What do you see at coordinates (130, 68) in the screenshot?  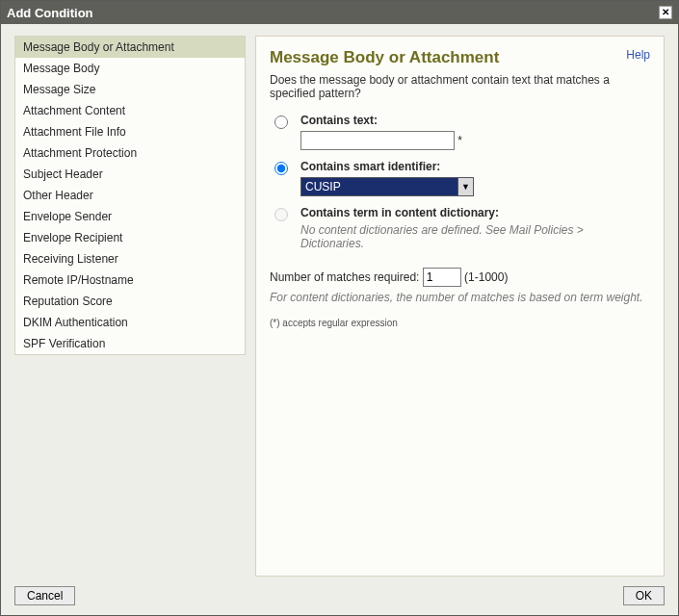 I see `sidebar-item-message-body: Message Body` at bounding box center [130, 68].